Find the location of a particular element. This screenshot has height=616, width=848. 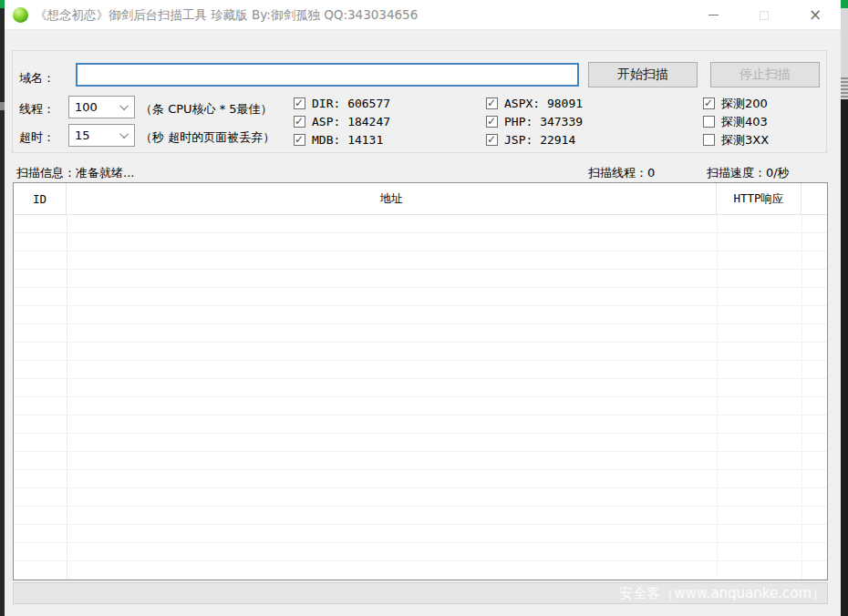

checkbox-jsp: JSP: 22914 is located at coordinates (531, 140).